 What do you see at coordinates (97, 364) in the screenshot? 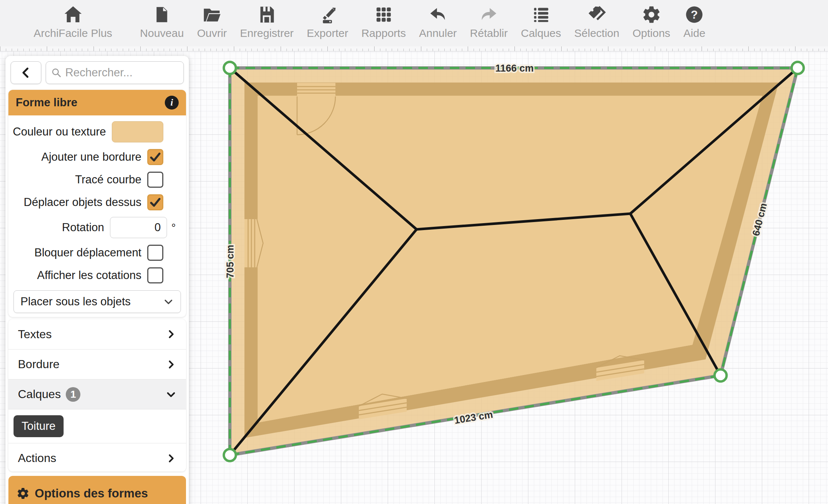
I see `section-bordure: Bordure` at bounding box center [97, 364].